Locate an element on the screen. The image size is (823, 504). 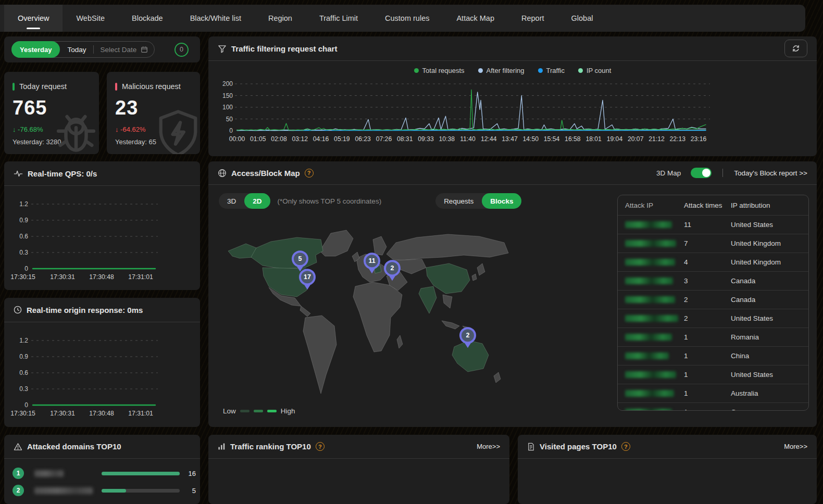
ip-attribution-value: Canada is located at coordinates (770, 300).